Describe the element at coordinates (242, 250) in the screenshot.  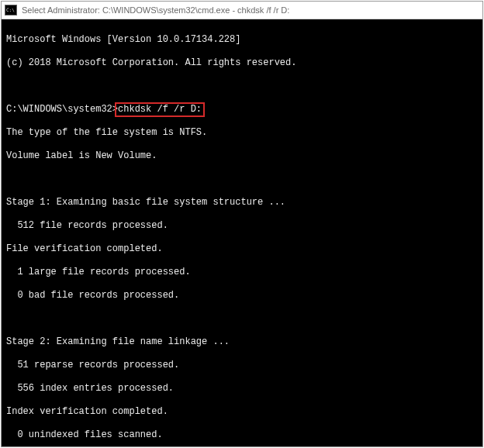
I see `output-line: File verification completed.` at that location.